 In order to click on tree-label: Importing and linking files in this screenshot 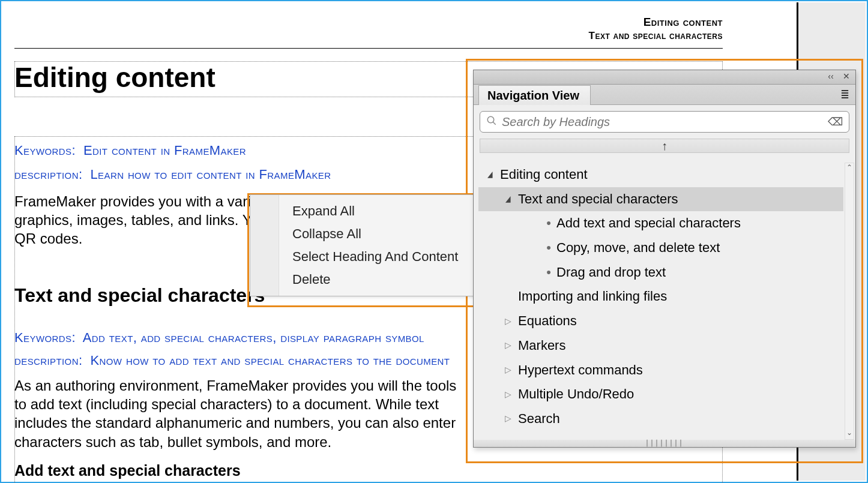, I will do `click(592, 296)`.